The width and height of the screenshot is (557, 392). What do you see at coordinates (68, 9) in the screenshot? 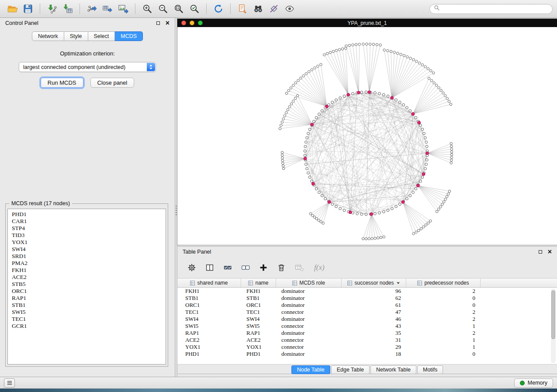
I see `import-table-from-file-button` at bounding box center [68, 9].